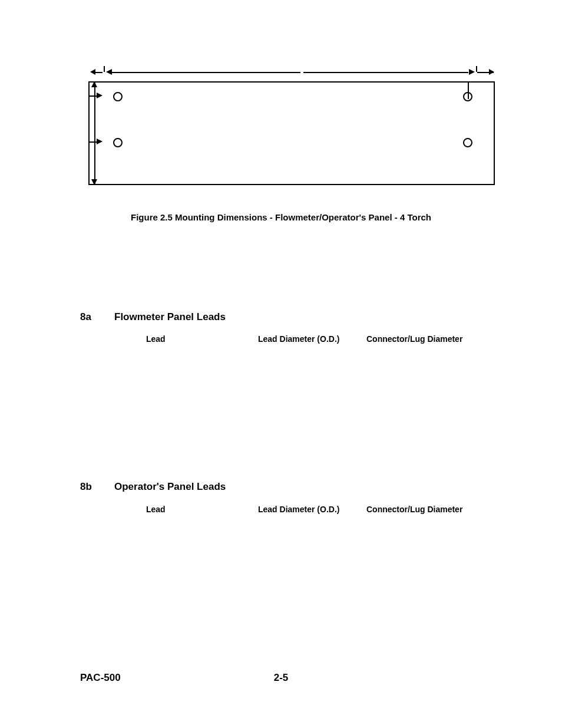 This screenshot has width=562, height=728. What do you see at coordinates (281, 678) in the screenshot?
I see `footer-page-number: 2-5` at bounding box center [281, 678].